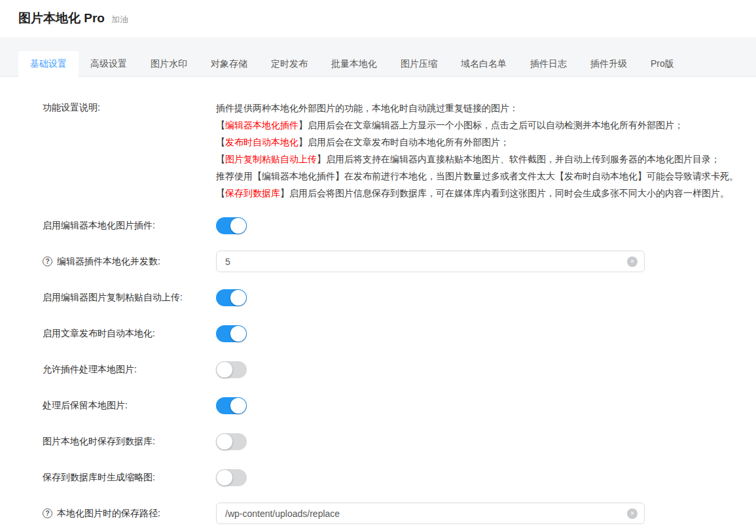 The image size is (756, 532). Describe the element at coordinates (484, 64) in the screenshot. I see `tab-domain-whitelist: 域名白名单` at that location.